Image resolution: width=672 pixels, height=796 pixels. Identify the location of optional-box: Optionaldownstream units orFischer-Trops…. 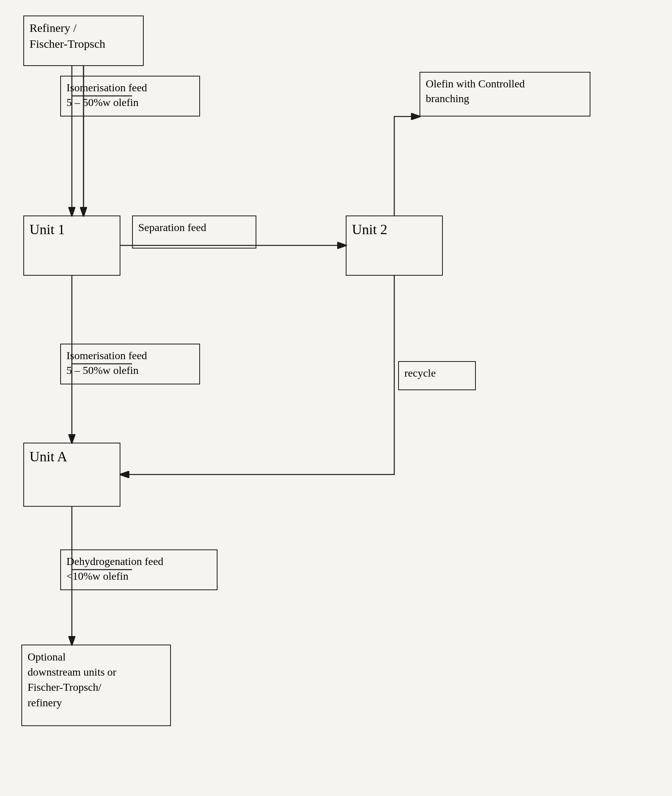
(96, 685).